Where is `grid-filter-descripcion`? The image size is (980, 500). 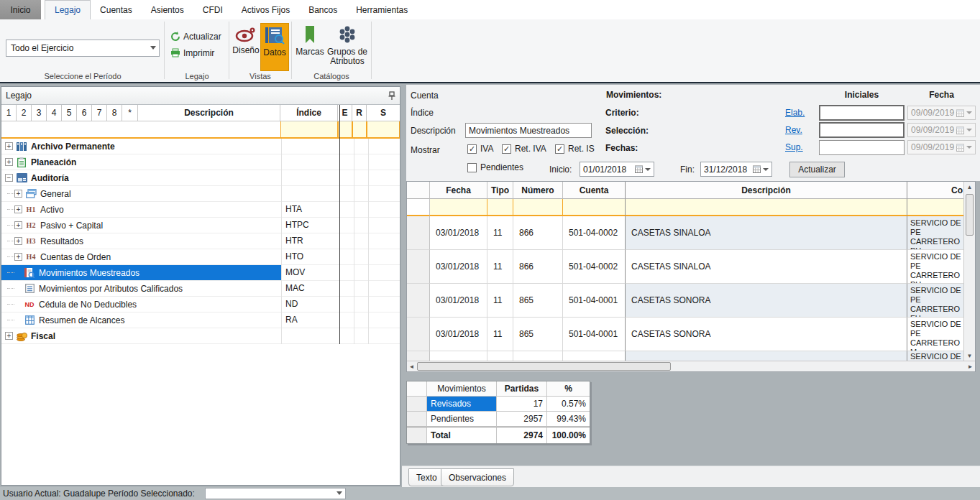
grid-filter-descripcion is located at coordinates (766, 208).